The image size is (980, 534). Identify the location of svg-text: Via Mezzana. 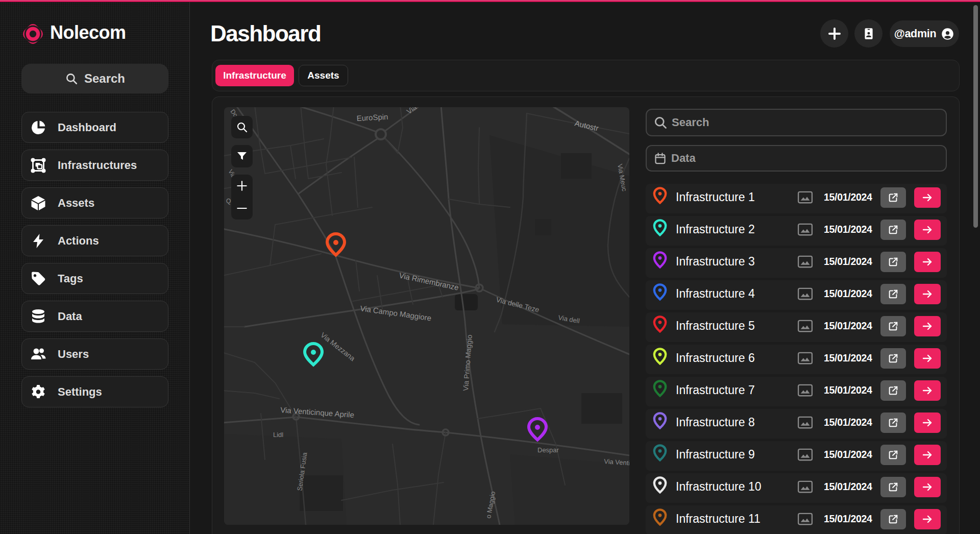
(338, 347).